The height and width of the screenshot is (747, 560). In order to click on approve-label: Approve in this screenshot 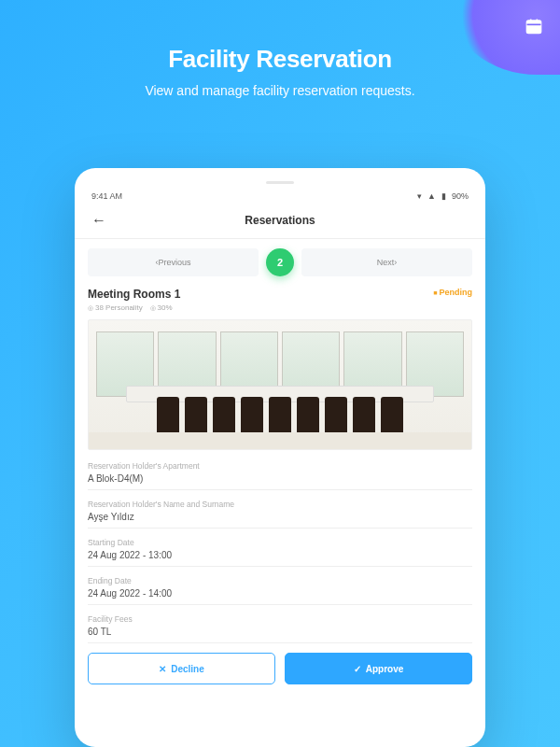, I will do `click(385, 669)`.